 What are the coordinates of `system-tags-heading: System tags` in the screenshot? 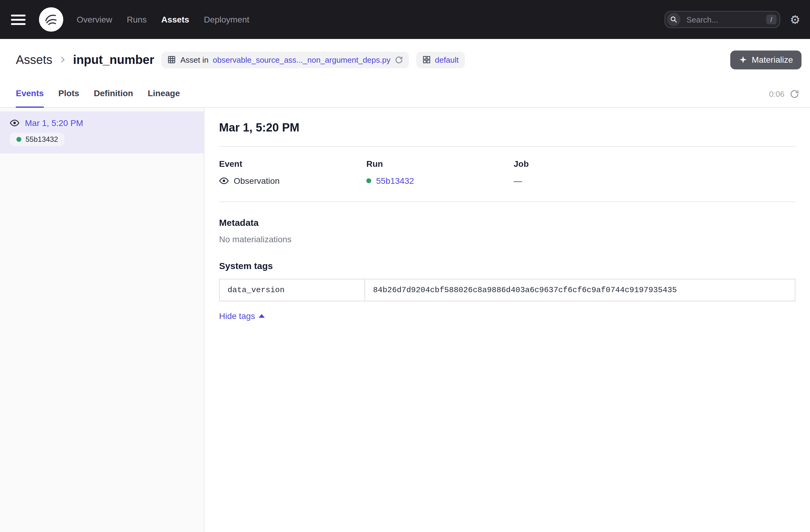 It's located at (507, 265).